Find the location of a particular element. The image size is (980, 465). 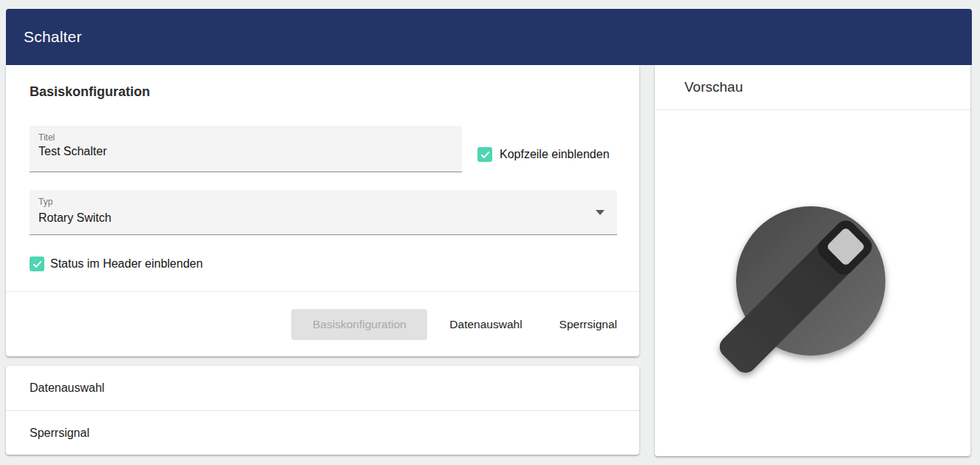

card-footer: Basiskonfiguration Datenauswahl Sperrsig… is located at coordinates (312, 324).